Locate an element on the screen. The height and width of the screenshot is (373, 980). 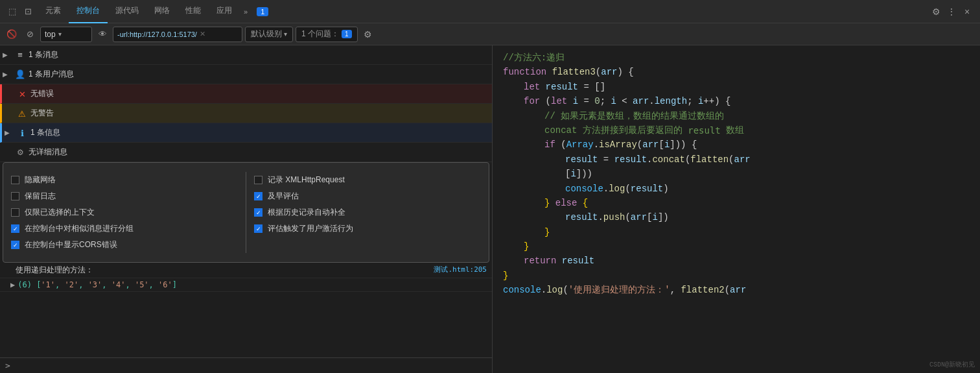
code-line-2: function flatten3(arr) { is located at coordinates (736, 72).